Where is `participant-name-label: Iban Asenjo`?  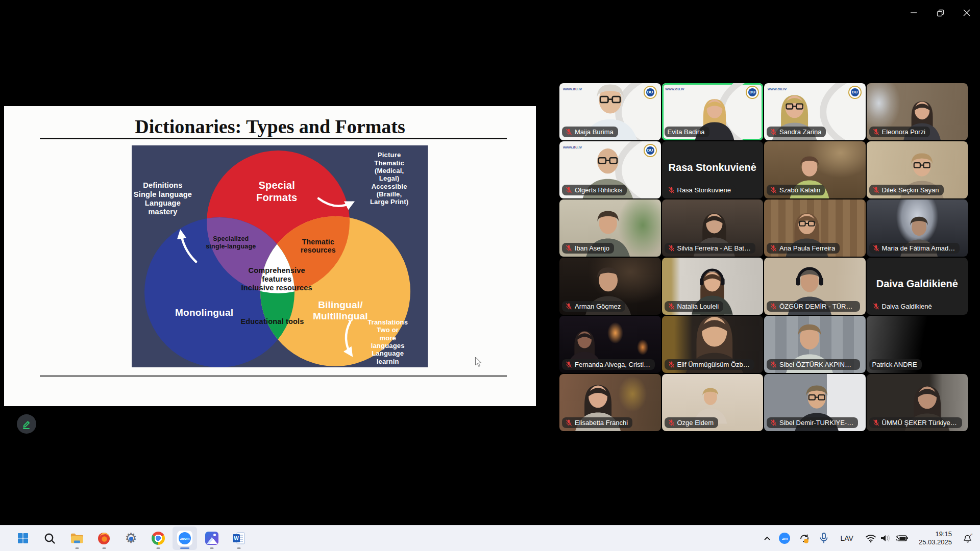
participant-name-label: Iban Asenjo is located at coordinates (588, 248).